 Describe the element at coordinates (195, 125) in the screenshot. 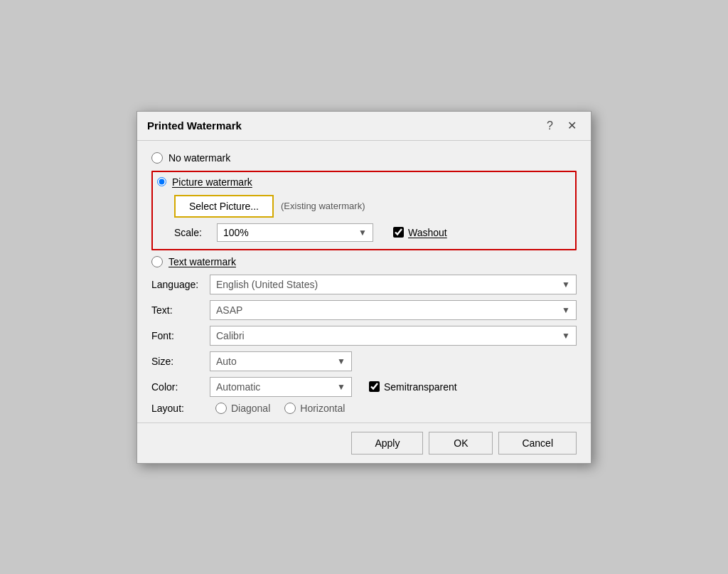

I see `dialog-title: Printed Watermark` at that location.